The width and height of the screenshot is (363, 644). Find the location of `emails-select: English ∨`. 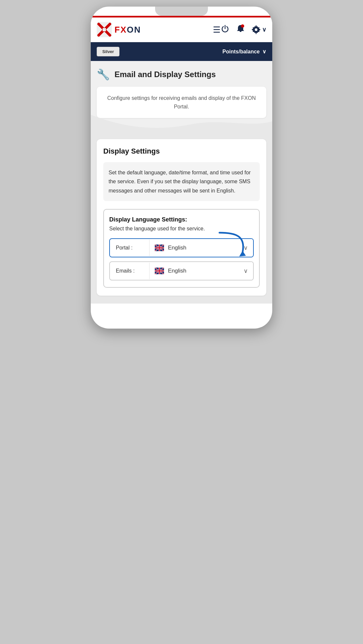

emails-select: English ∨ is located at coordinates (201, 271).